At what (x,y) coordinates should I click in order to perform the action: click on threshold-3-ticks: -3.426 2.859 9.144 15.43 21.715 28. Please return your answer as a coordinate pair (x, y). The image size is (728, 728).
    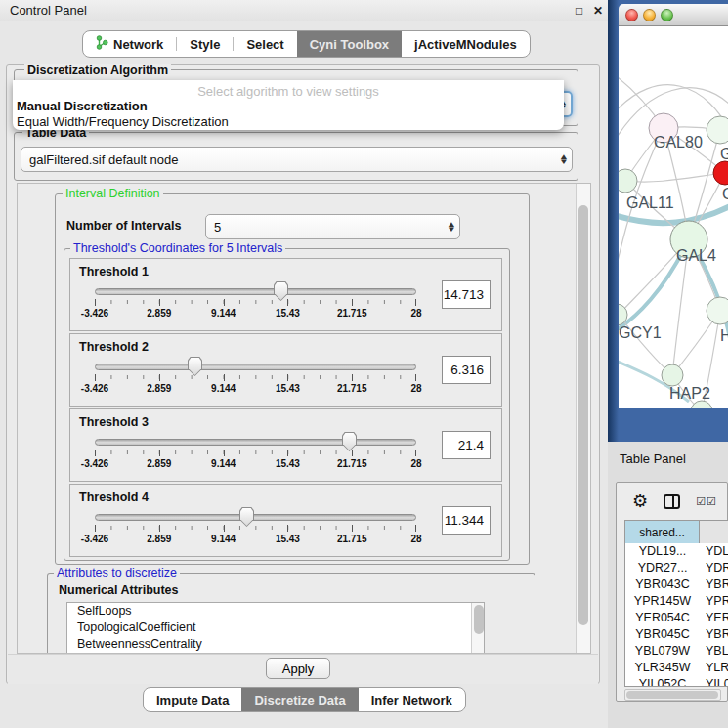
    Looking at the image, I should click on (256, 452).